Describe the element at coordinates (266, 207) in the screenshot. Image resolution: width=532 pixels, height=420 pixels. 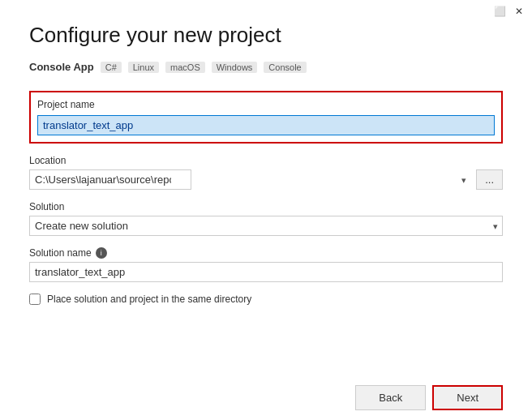
I see `solution-label: Solution` at that location.